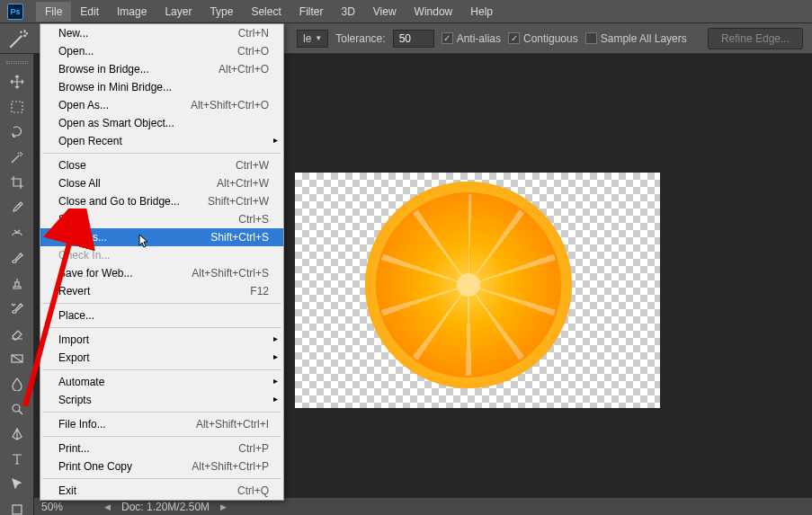 The width and height of the screenshot is (812, 515). What do you see at coordinates (165, 507) in the screenshot?
I see `doc-size: Doc: 1.20M/2.50M` at bounding box center [165, 507].